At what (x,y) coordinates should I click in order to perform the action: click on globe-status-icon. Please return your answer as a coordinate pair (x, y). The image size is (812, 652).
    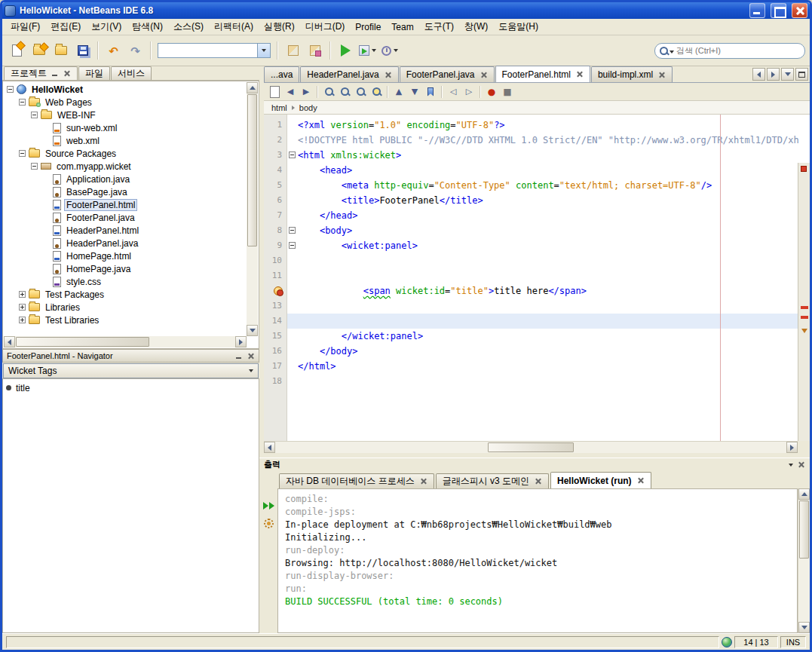
    Looking at the image, I should click on (727, 642).